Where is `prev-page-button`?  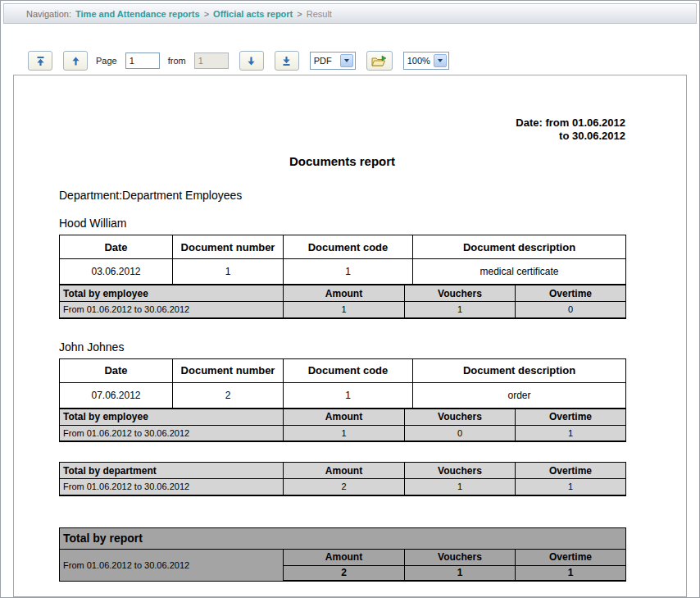 prev-page-button is located at coordinates (75, 61).